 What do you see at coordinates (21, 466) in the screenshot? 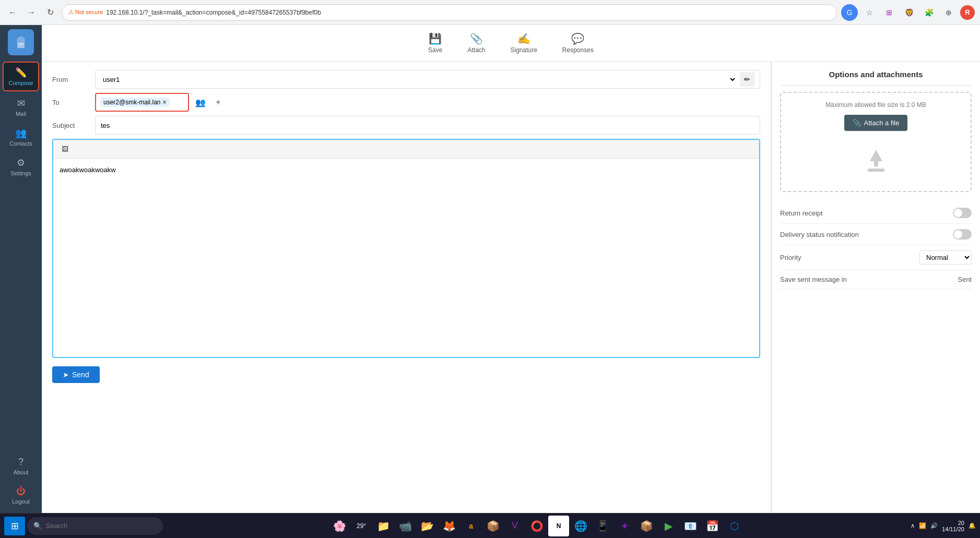
I see `sidebar-item-about: ? About` at bounding box center [21, 466].